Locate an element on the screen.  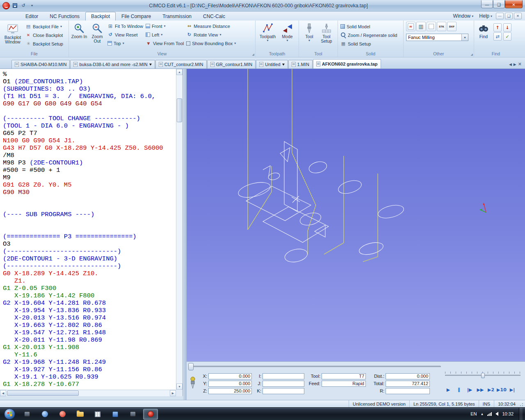
window-titlebar: ↺ ▾ CIMCO Edit v6.1 - [D:\NC_Files\Model… is located at coordinates (262, 6).